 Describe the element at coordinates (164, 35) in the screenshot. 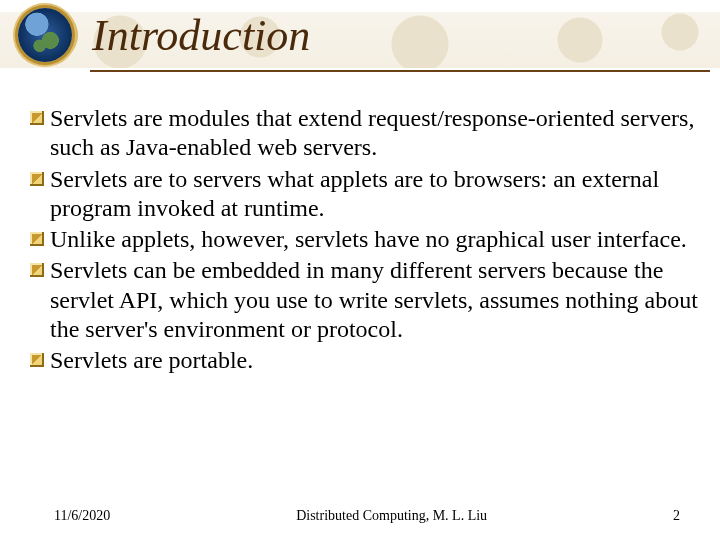

I see `title-row: Introduction` at that location.